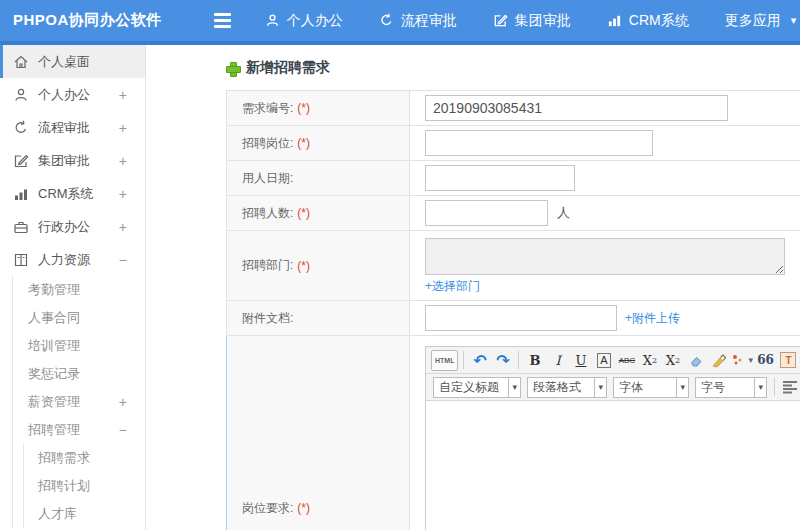  What do you see at coordinates (79, 374) in the screenshot?
I see `sidebar-subitem-rewards: 奖惩记录` at bounding box center [79, 374].